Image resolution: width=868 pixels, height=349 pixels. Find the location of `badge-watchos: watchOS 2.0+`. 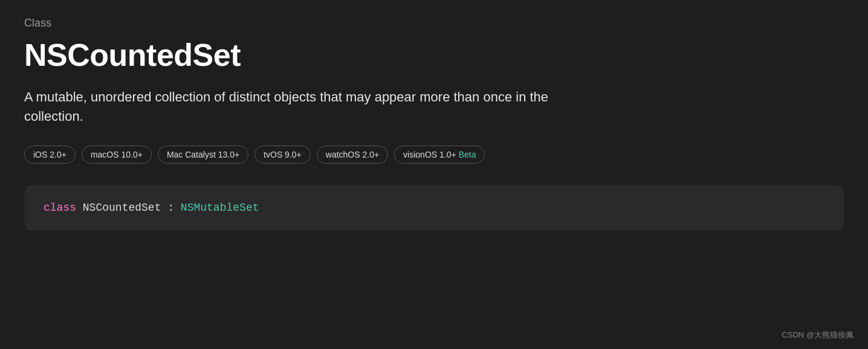

badge-watchos: watchOS 2.0+ is located at coordinates (352, 155).